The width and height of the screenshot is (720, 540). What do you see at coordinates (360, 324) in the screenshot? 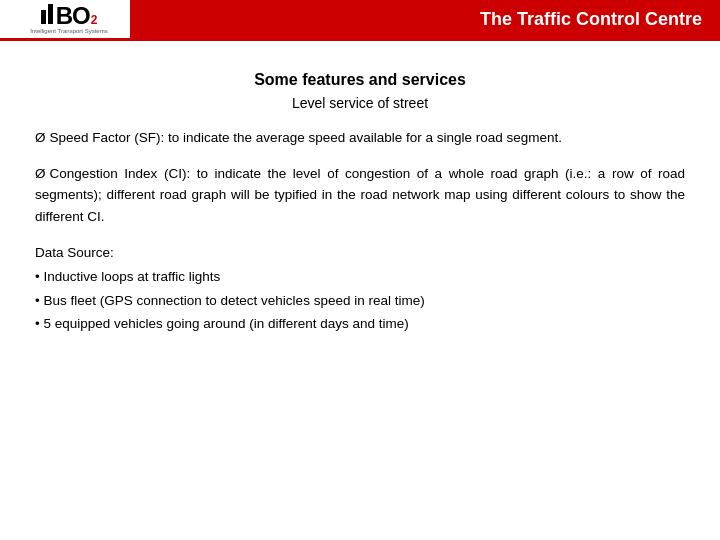
I see `datasource-item-3: • 5 equipped vehicles going around (in d…` at bounding box center [360, 324].